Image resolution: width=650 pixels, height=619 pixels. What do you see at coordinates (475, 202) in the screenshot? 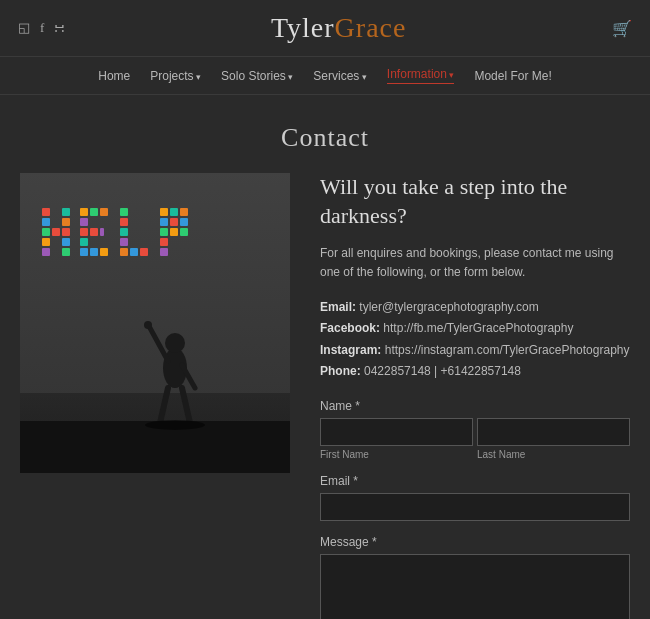
I see `form-headline: Will you take a step into the darkness?` at bounding box center [475, 202].